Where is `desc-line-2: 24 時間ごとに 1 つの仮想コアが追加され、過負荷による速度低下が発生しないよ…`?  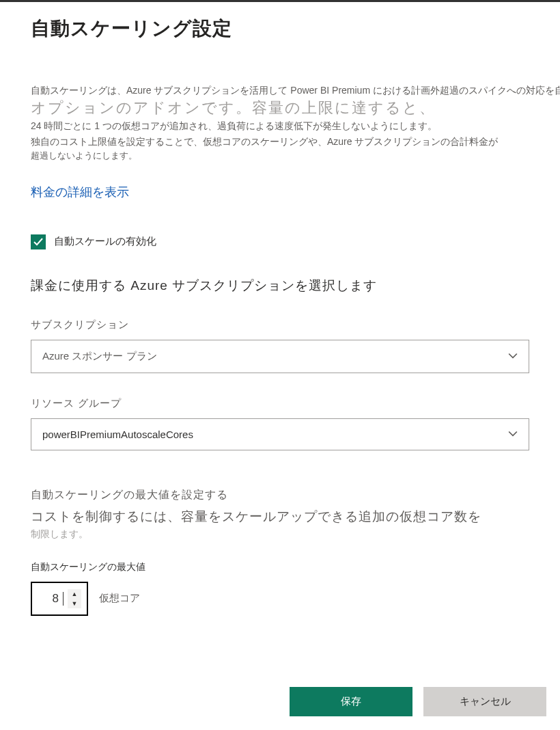 desc-line-2: 24 時間ごとに 1 つの仮想コアが追加され、過負荷による速度低下が発生しないよ… is located at coordinates (280, 126).